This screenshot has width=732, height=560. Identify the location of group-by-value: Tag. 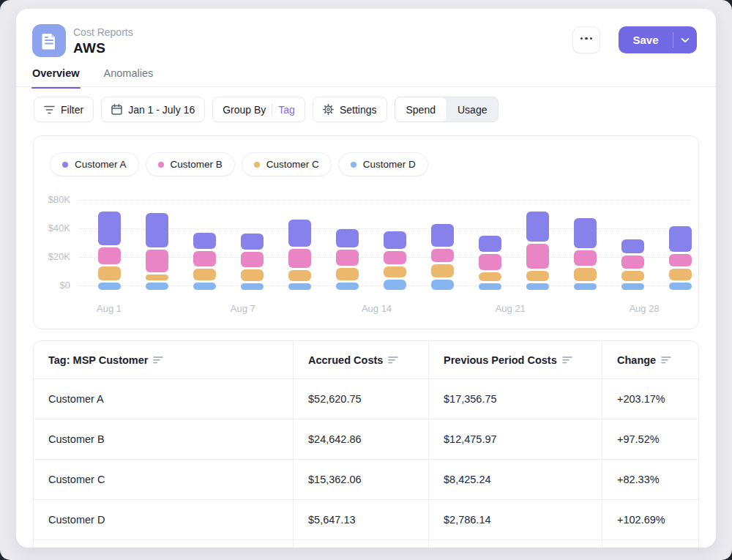
(287, 110).